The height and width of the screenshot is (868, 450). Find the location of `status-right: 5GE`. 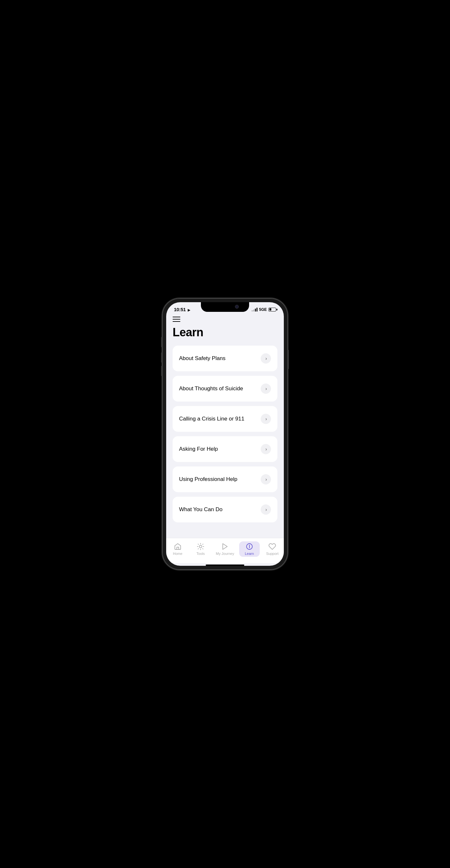

status-right: 5GE is located at coordinates (264, 309).